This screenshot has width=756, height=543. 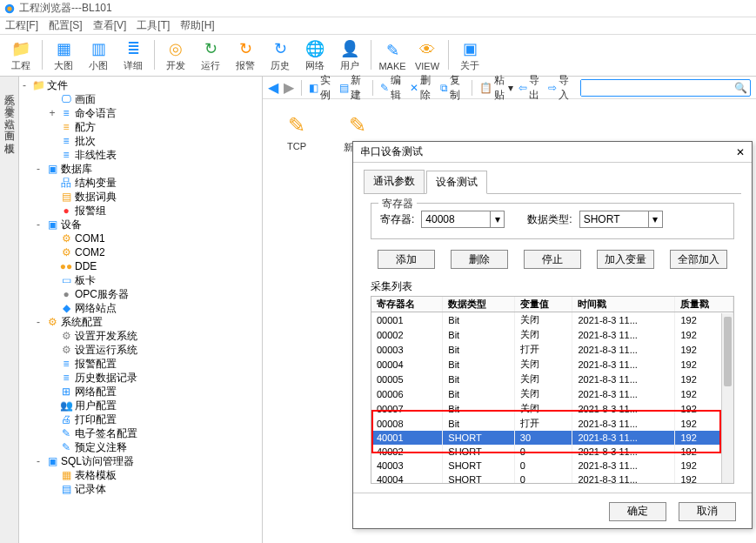 I want to click on tool-alarm: ↻报警, so click(x=245, y=56).